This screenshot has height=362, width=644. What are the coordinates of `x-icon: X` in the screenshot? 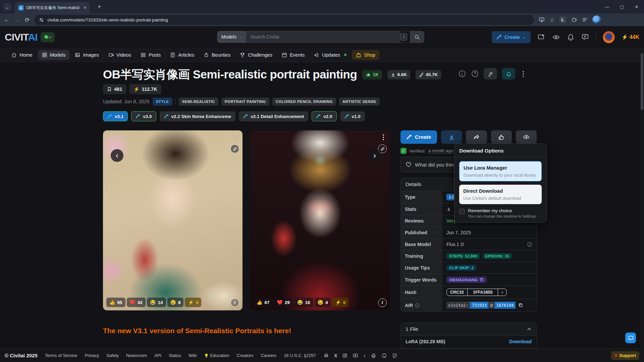 It's located at (335, 356).